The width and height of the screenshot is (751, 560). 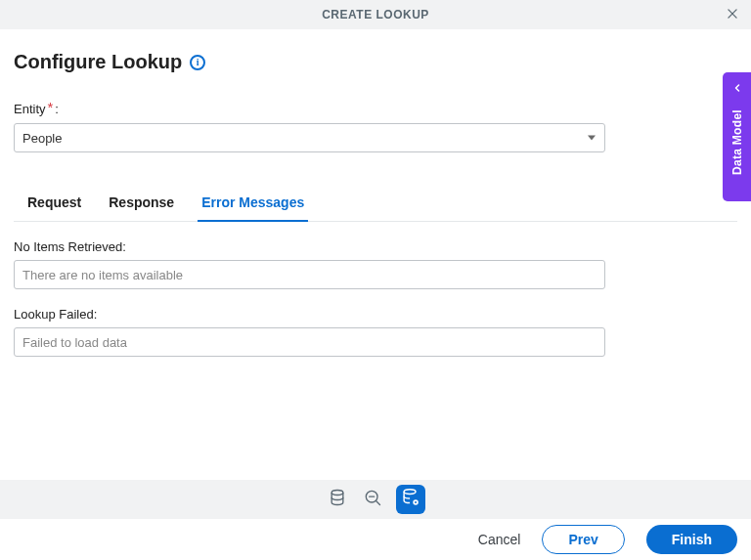 I want to click on tab-error-messages: Error Messages, so click(x=252, y=204).